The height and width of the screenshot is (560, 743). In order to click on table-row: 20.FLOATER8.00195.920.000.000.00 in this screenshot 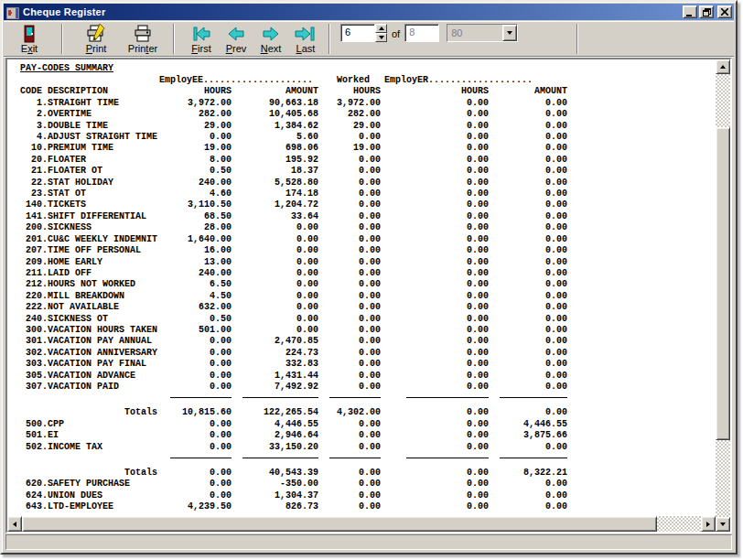, I will do `click(294, 160)`.